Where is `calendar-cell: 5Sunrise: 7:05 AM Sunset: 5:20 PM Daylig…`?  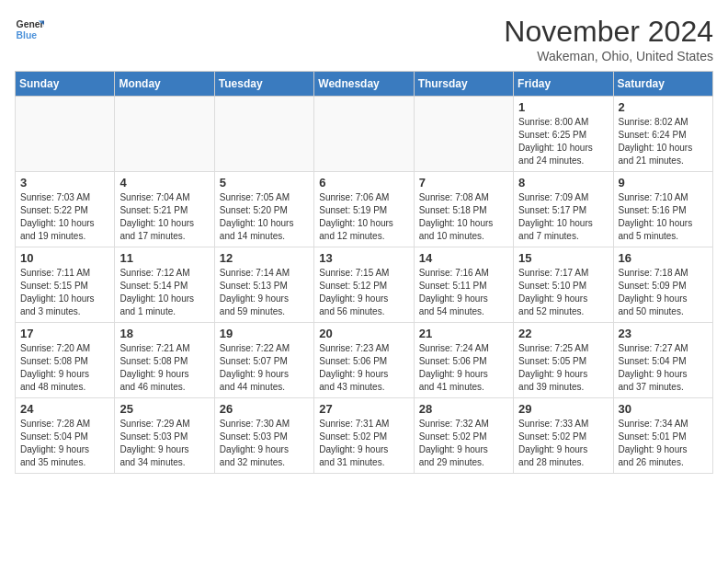 calendar-cell: 5Sunrise: 7:05 AM Sunset: 5:20 PM Daylig… is located at coordinates (264, 210).